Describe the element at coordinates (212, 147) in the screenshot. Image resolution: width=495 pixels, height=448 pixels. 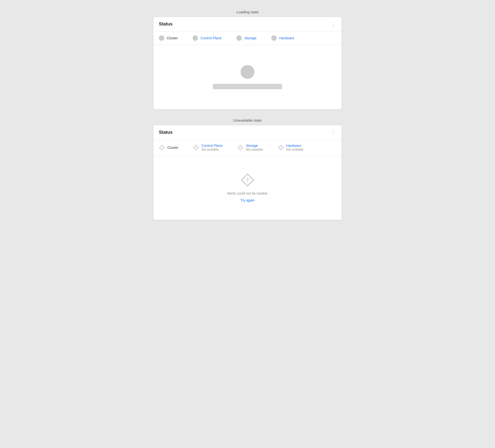
I see `unavail-control-plane-info: Control Plane Not available` at that location.